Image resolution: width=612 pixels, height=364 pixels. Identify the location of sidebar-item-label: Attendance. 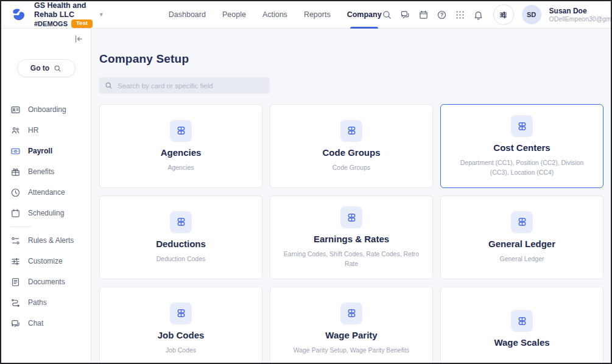
(46, 192).